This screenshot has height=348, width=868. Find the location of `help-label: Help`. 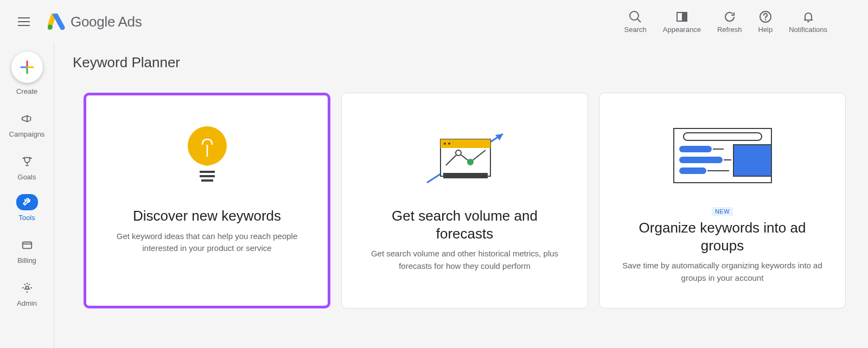

help-label: Help is located at coordinates (765, 29).